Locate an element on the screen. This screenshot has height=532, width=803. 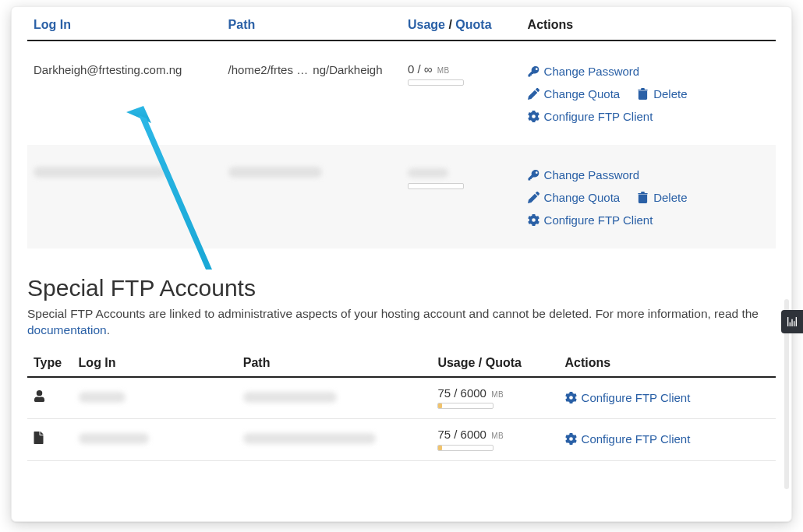
documentation-link: documentation is located at coordinates (67, 330).